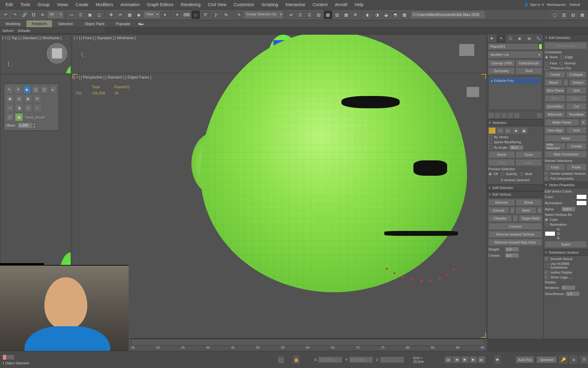 The image size is (588, 368). Describe the element at coordinates (566, 178) in the screenshot. I see `full-interactivity-checkbox: Full Interactivity` at that location.